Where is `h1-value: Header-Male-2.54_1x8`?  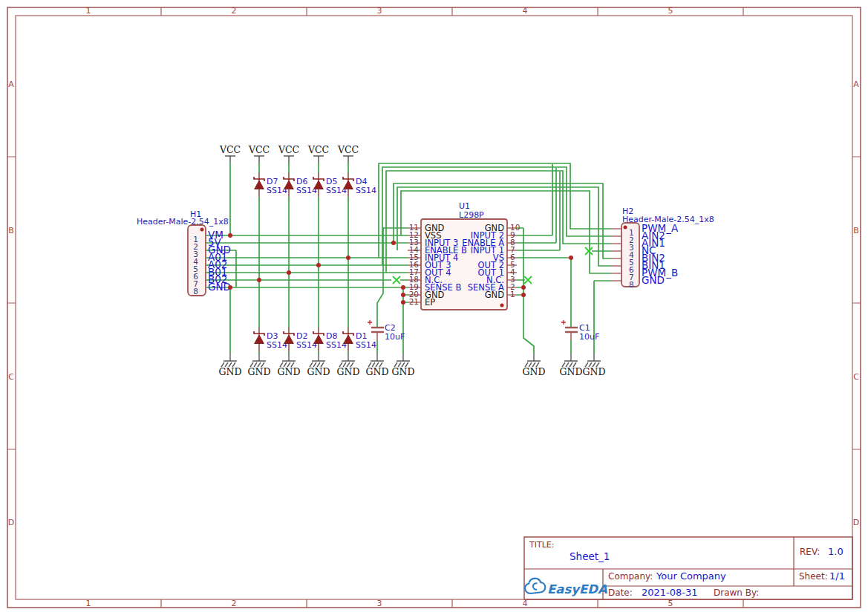 h1-value: Header-Male-2.54_1x8 is located at coordinates (183, 221).